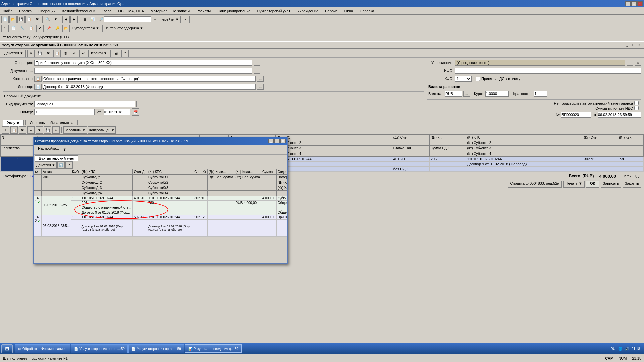  What do you see at coordinates (156, 349) in the screenshot?
I see `task-3: 📄 Услуги сторонних орган...:59` at bounding box center [156, 349].